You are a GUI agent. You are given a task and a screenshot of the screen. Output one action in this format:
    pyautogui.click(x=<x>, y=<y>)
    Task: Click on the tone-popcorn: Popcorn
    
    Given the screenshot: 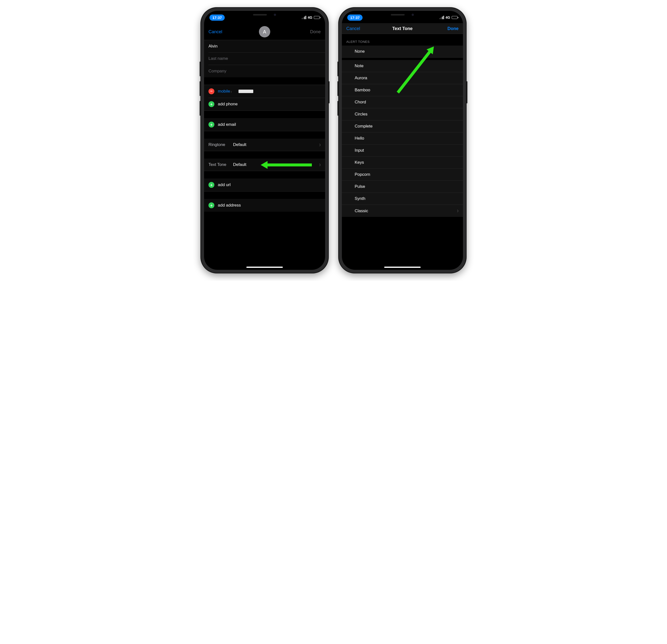 What is the action you would take?
    pyautogui.click(x=402, y=174)
    